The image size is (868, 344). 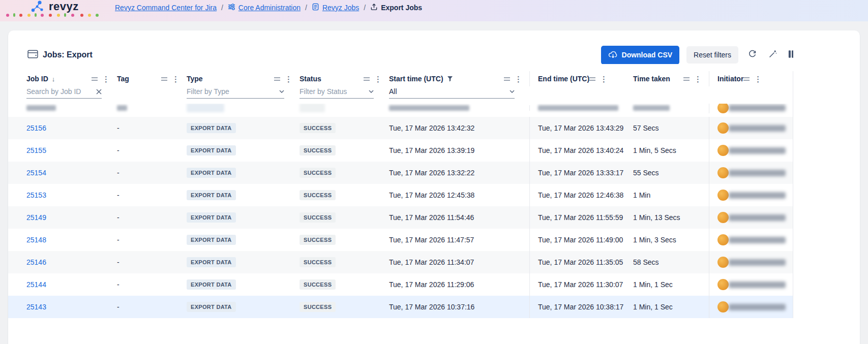 What do you see at coordinates (37, 262) in the screenshot?
I see `job-id-link: 25146` at bounding box center [37, 262].